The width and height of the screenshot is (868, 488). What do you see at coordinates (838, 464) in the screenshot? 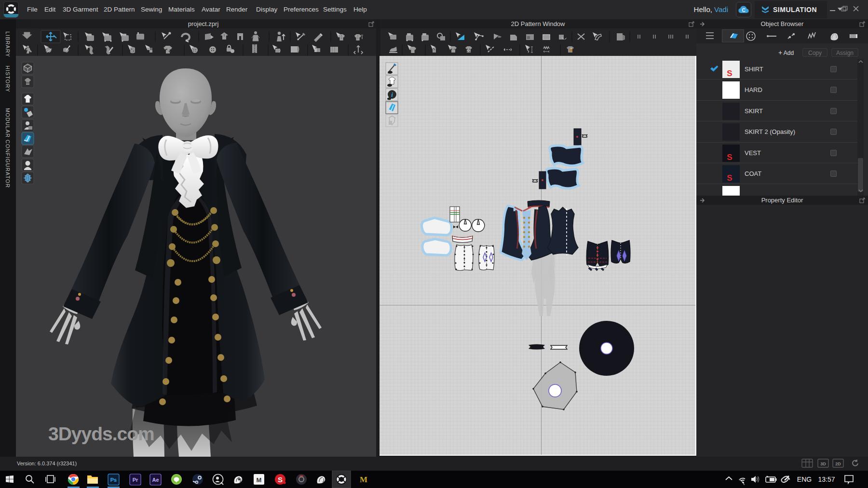
I see `svg-text: 2D` at bounding box center [838, 464].